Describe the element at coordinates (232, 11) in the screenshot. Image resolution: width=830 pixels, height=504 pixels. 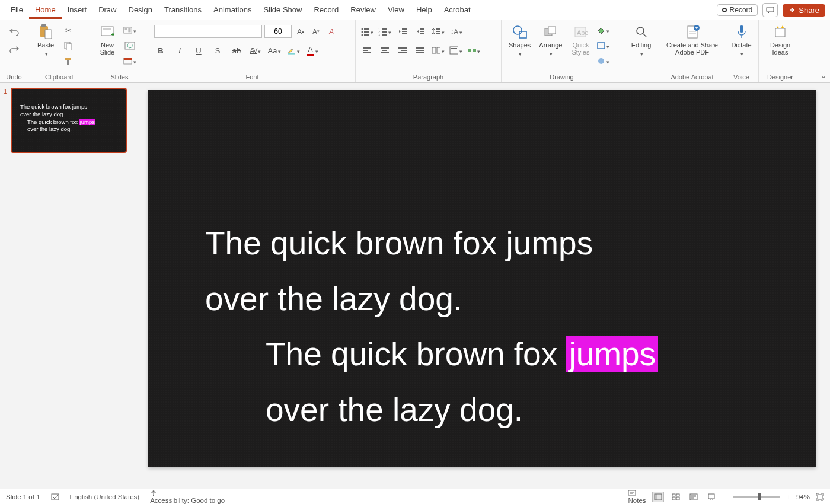
I see `tab-animations: Animations` at that location.